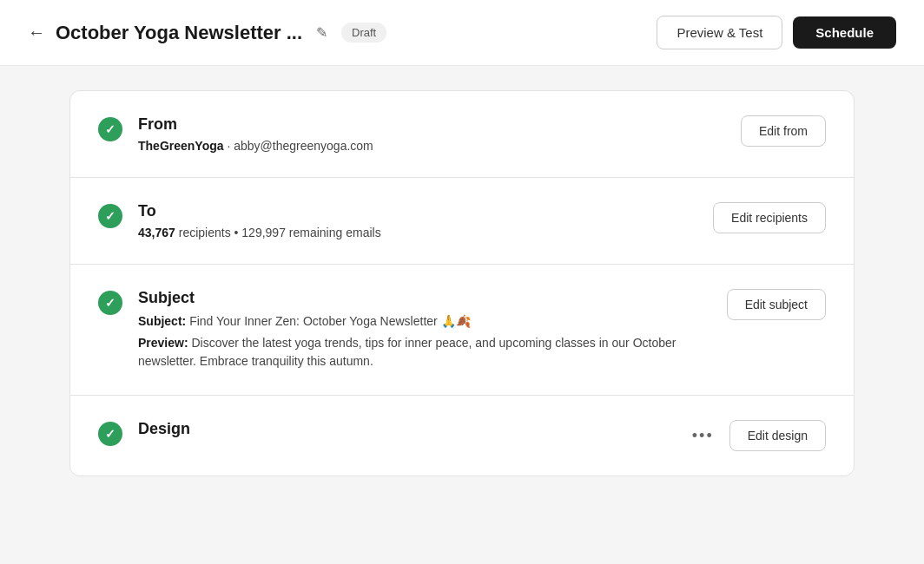 The height and width of the screenshot is (564, 924). What do you see at coordinates (330, 321) in the screenshot?
I see `subject-text: Find Your Inner Zen: October Yoga Newsle…` at bounding box center [330, 321].